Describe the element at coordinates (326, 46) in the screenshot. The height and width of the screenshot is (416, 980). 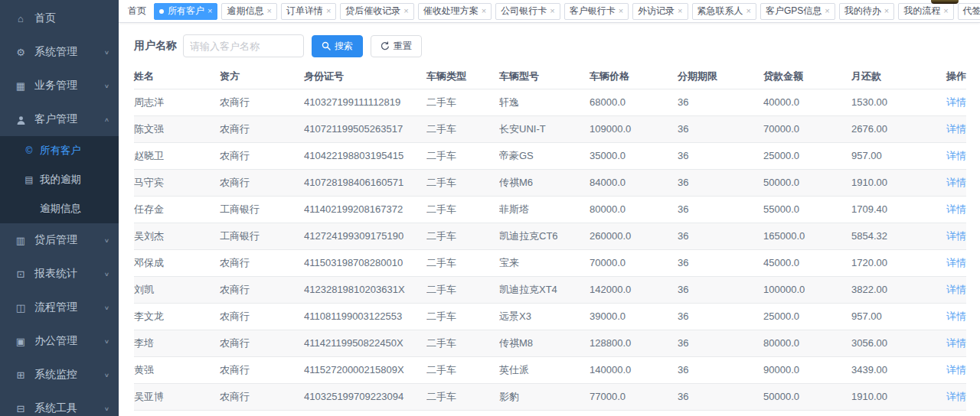
I see `search-icon` at that location.